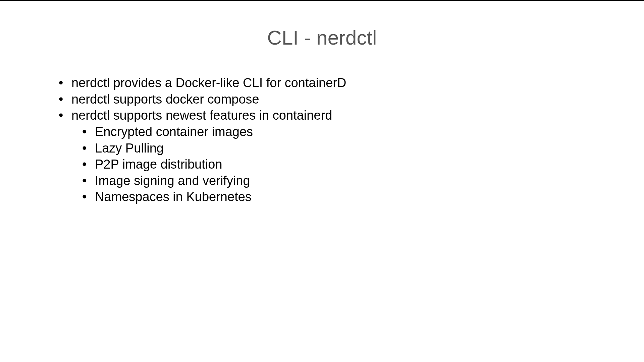  What do you see at coordinates (345, 181) in the screenshot?
I see `sub-bullet-item: Image signing and verifying` at bounding box center [345, 181].